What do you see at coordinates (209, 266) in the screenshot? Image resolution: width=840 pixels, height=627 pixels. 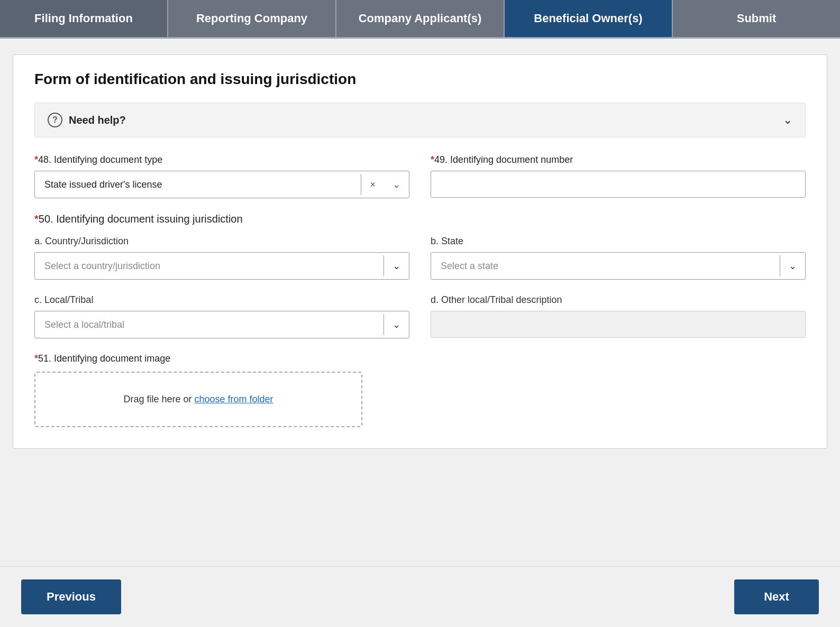 I see `field-50a-select: Select a country/jurisdiction` at bounding box center [209, 266].